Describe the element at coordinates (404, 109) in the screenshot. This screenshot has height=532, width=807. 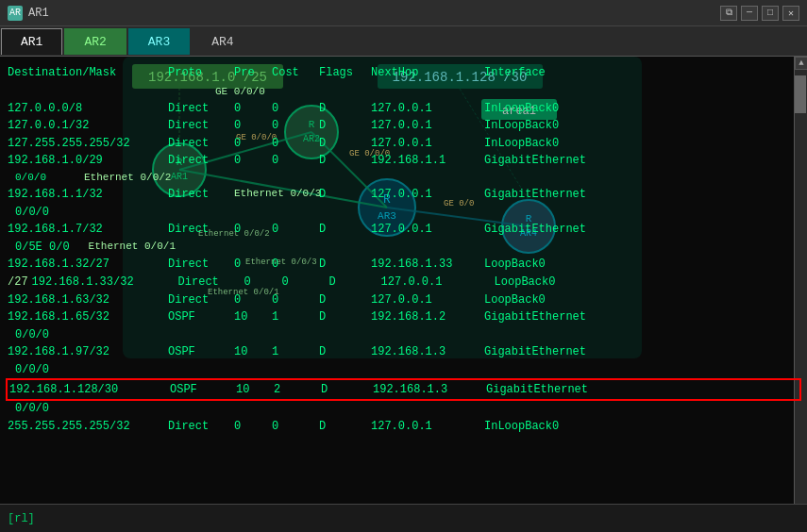
I see `table-row: 127.0.0.0/8 Direct 0 0 D 127.0.0.1 InLoo…` at that location.